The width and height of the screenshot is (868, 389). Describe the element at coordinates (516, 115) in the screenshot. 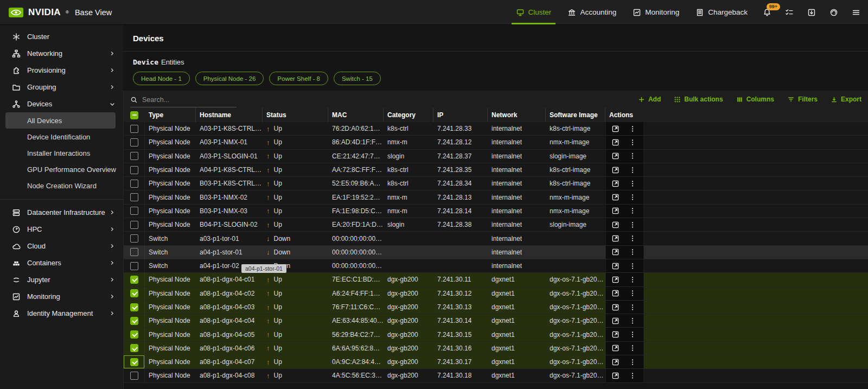

I see `column-header-network: Network` at that location.